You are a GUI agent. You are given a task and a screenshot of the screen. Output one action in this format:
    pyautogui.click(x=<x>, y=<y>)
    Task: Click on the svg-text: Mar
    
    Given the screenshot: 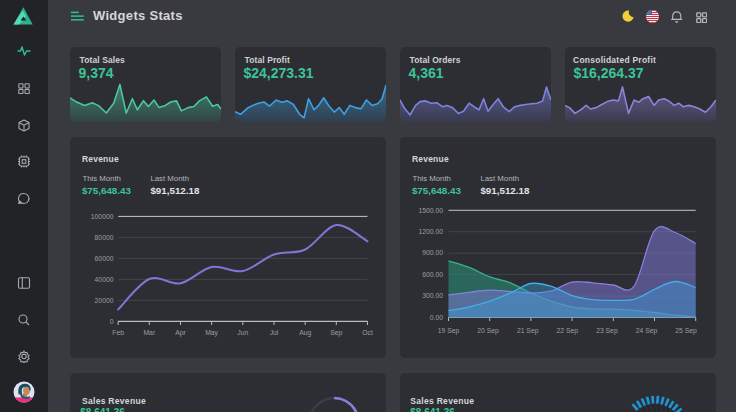 What is the action you would take?
    pyautogui.click(x=149, y=332)
    